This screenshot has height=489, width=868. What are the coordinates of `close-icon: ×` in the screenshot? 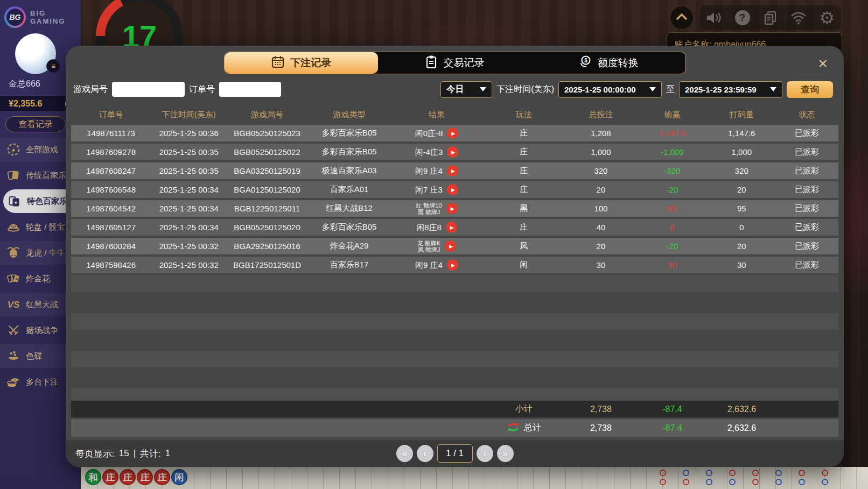 It's located at (823, 63).